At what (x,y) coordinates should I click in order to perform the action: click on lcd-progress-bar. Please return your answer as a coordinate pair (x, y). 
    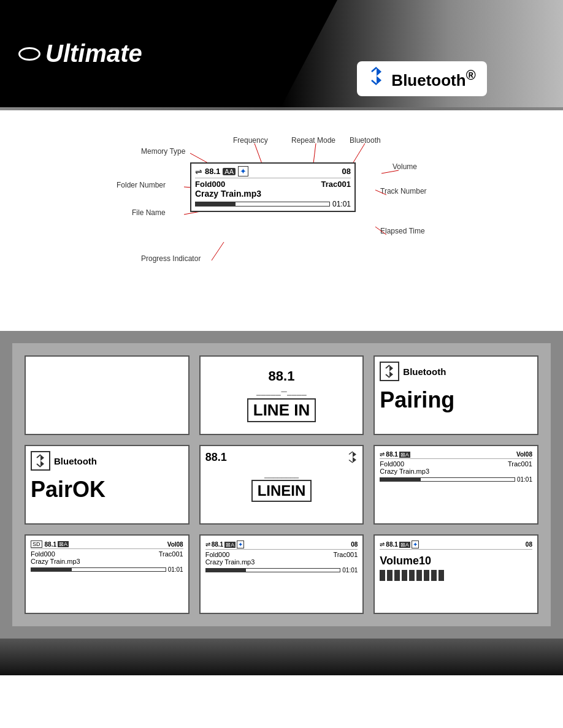
    Looking at the image, I should click on (262, 204).